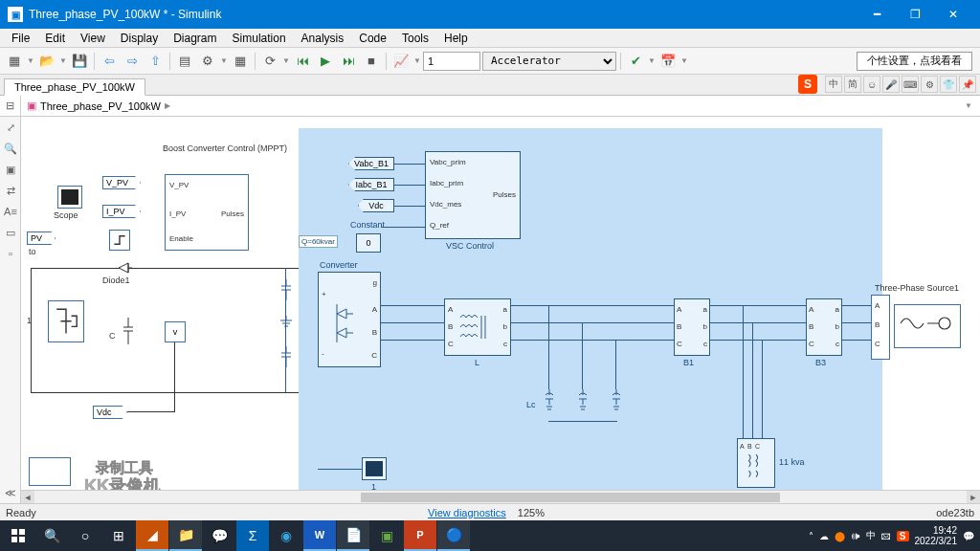  Describe the element at coordinates (420, 536) in the screenshot. I see `ppt-taskbar-icon: P` at that location.